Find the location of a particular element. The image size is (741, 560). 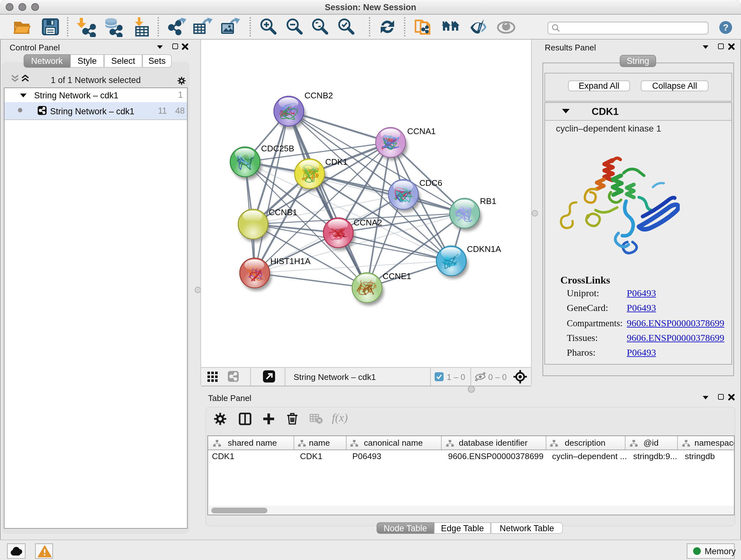

svg-text: CCNB1 is located at coordinates (283, 212).